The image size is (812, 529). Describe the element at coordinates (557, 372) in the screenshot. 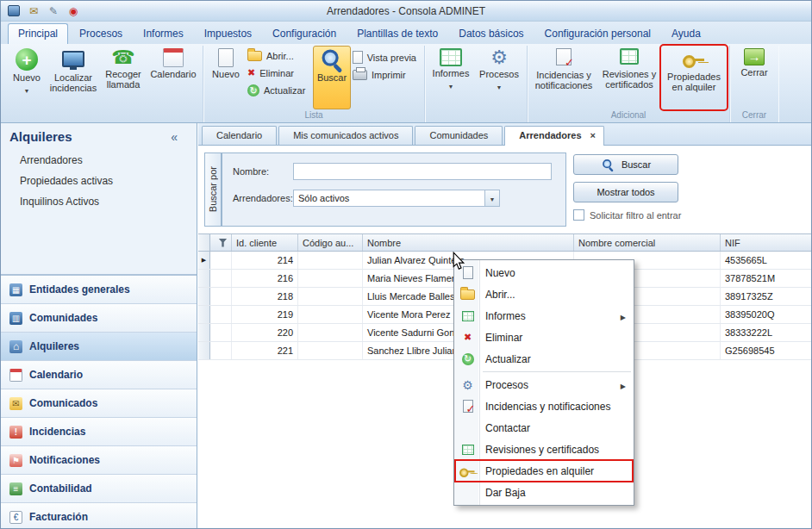

I see `menu-separator` at that location.